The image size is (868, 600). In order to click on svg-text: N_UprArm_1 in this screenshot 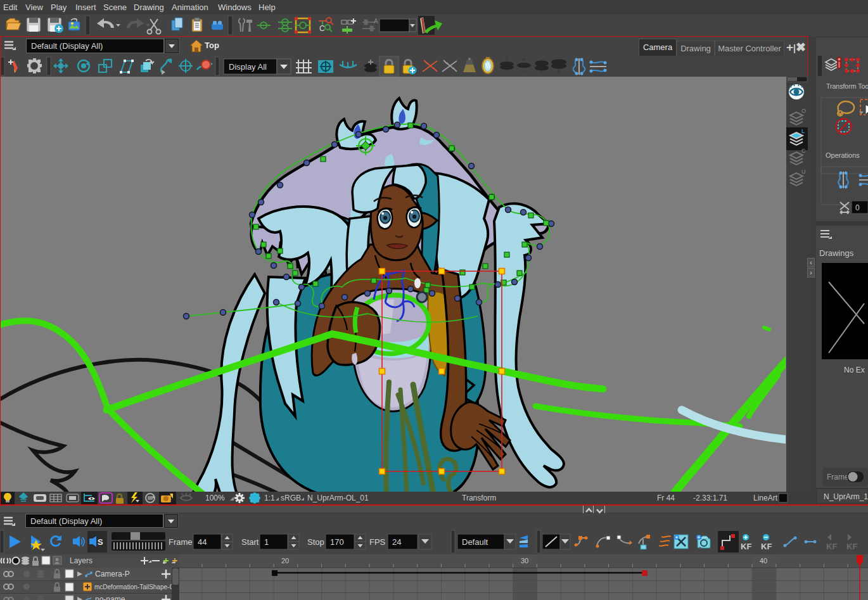, I will do `click(846, 497)`.